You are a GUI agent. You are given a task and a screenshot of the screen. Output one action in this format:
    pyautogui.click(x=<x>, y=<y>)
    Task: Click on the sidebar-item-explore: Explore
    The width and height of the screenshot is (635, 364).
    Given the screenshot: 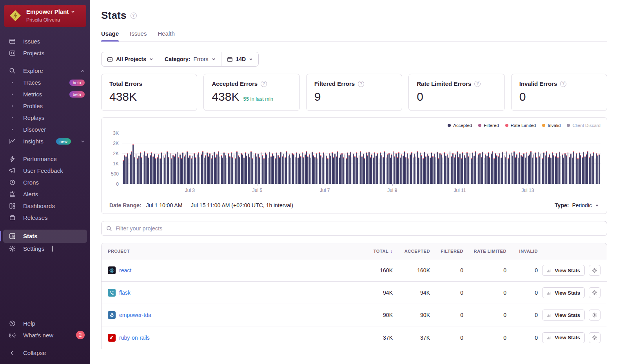 What is the action you would take?
    pyautogui.click(x=45, y=71)
    